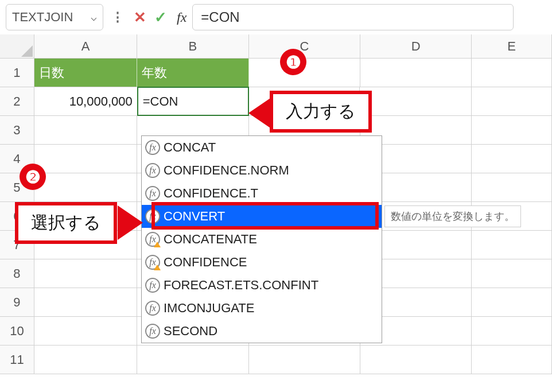 The height and width of the screenshot is (392, 552). I want to click on autocomplete-item: fx FORECAST.ETS.CONFINT, so click(262, 285).